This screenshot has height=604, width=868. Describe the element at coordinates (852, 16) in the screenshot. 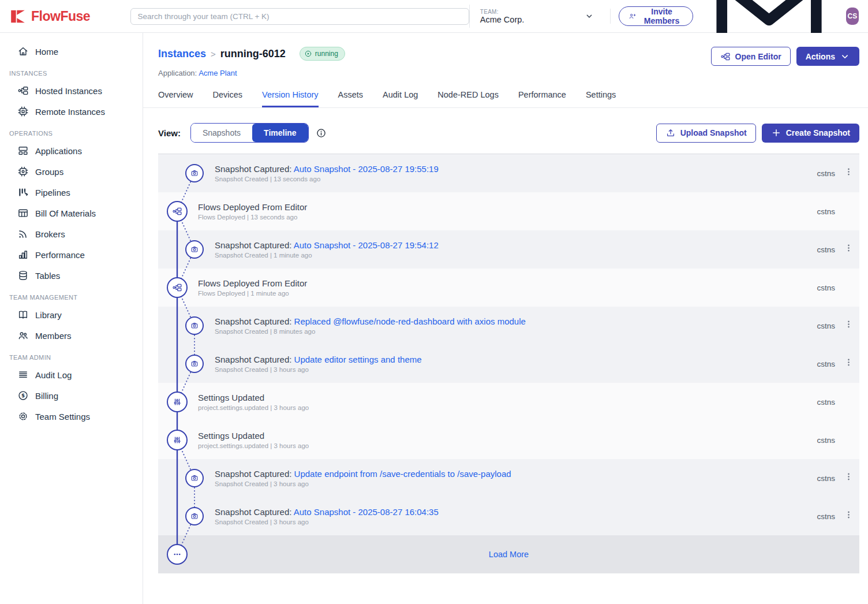

I see `user-avatar: CS` at that location.